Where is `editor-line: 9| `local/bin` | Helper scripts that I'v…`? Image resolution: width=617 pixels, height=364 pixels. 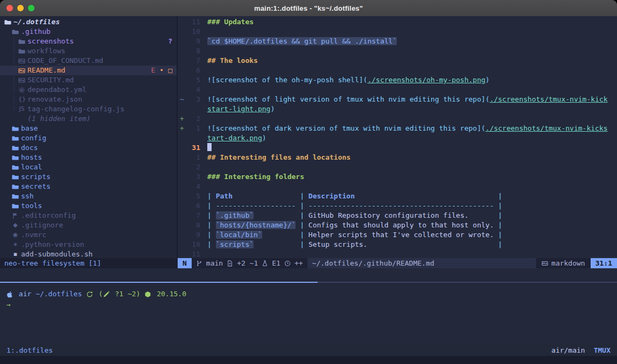
editor-line: 9| `local/bin` | Helper scripts that I'v… is located at coordinates (397, 235).